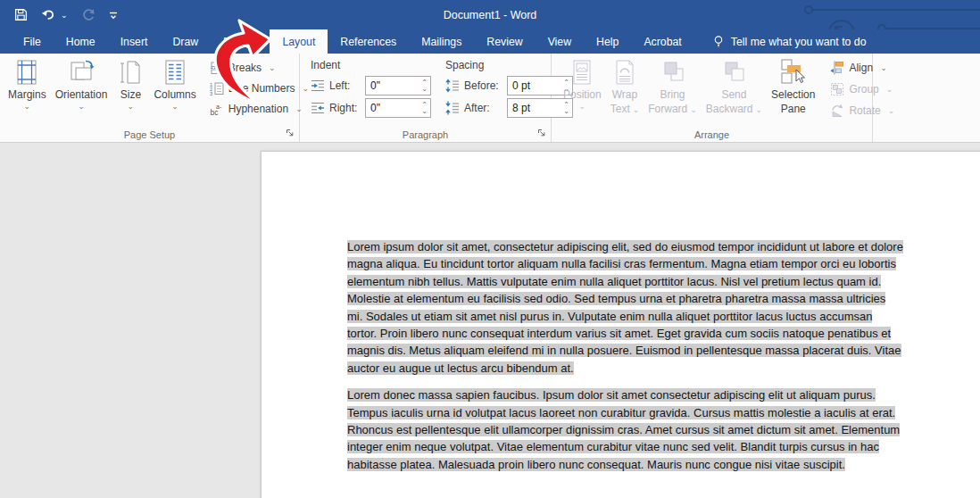  I want to click on indent-left-value: 0", so click(375, 86).